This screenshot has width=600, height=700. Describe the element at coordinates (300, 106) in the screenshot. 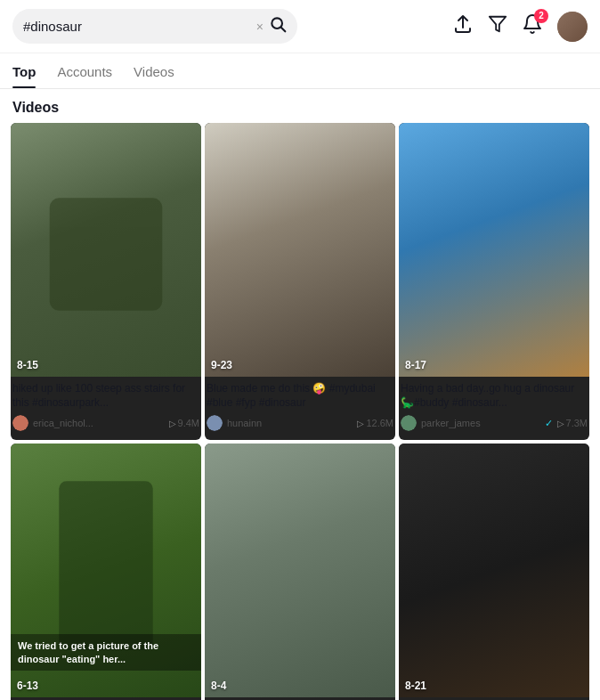

I see `section-title: Videos` at that location.